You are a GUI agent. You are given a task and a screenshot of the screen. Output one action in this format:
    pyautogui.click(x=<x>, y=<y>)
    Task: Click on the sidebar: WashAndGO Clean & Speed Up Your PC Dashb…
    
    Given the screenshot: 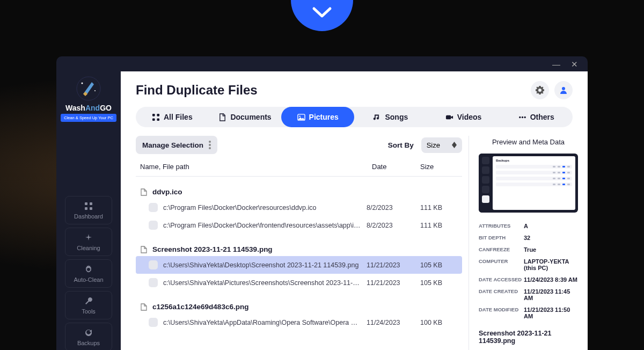 What is the action you would take?
    pyautogui.click(x=89, y=210)
    